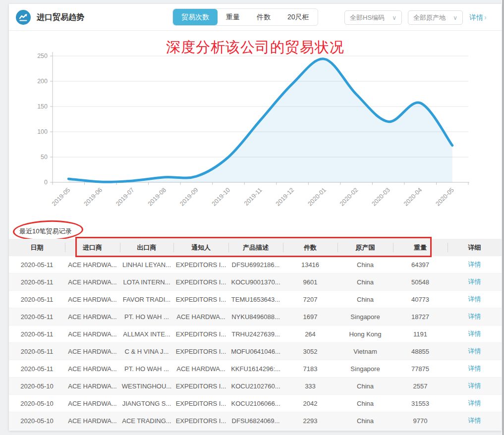  Describe the element at coordinates (254, 247) in the screenshot. I see `annotation-red-rectangle` at that location.